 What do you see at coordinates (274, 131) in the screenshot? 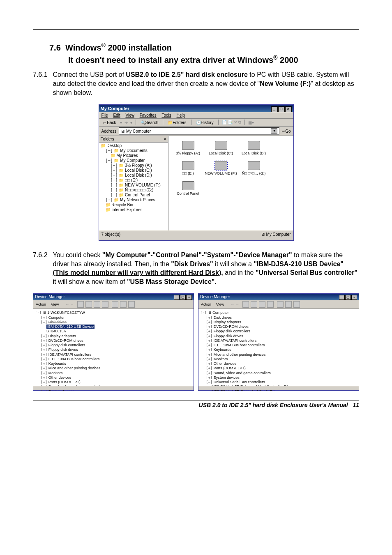
I see `address-dropdown: ▾` at bounding box center [274, 131].